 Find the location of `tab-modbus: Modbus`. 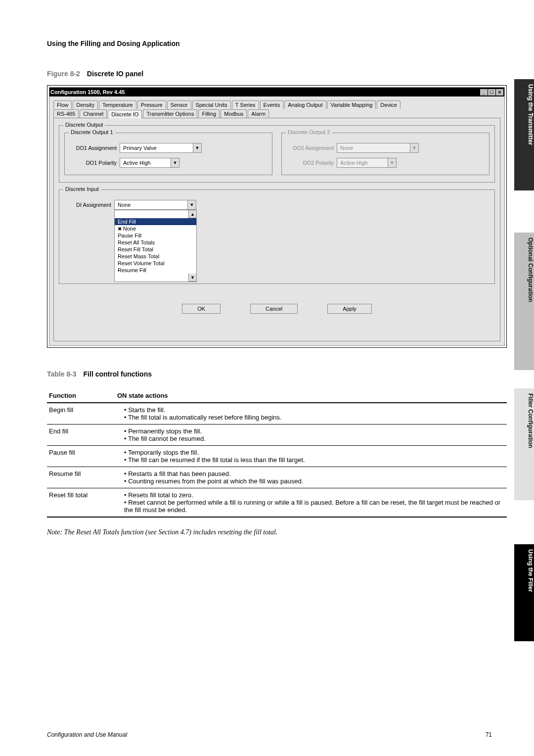

tab-modbus: Modbus is located at coordinates (233, 114).